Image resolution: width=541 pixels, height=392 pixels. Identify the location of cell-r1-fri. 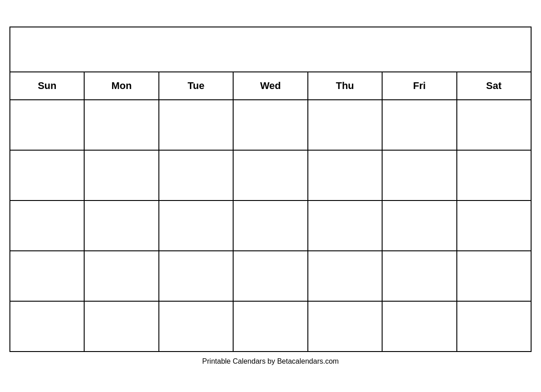
(419, 125).